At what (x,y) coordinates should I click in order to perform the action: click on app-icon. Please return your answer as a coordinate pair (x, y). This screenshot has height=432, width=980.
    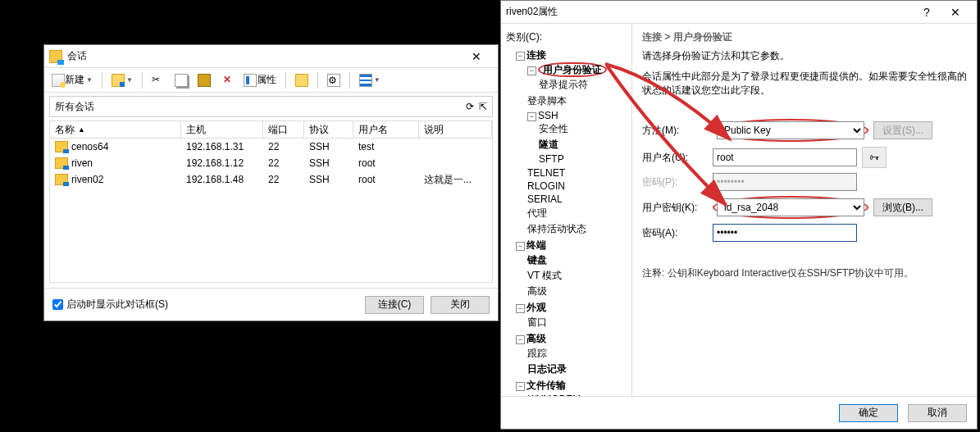
    Looking at the image, I should click on (56, 57).